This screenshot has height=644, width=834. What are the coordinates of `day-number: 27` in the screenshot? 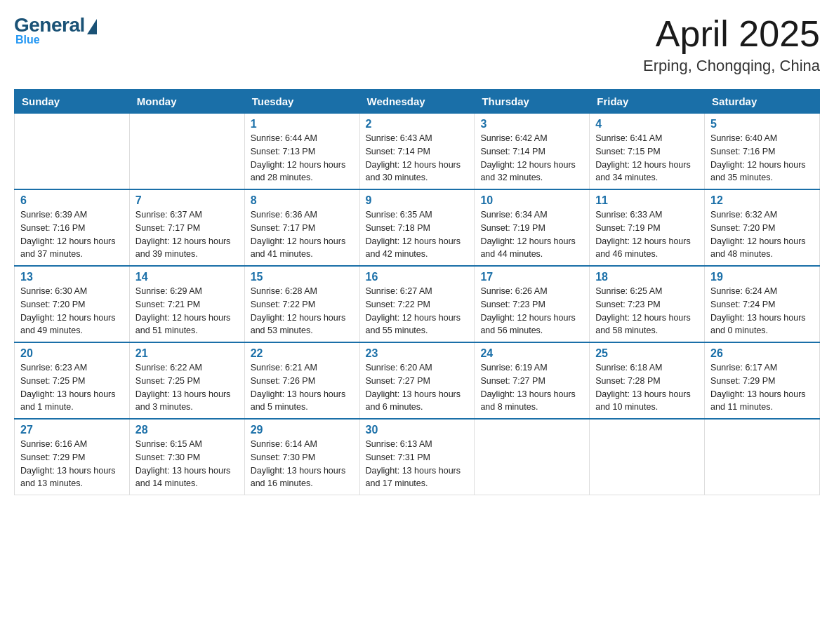 It's located at (72, 430).